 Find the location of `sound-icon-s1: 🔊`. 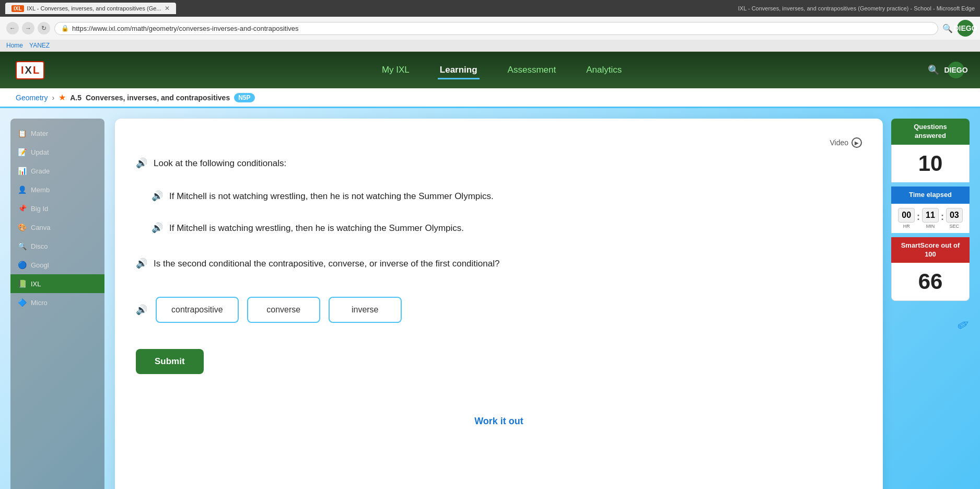

sound-icon-s1: 🔊 is located at coordinates (157, 196).